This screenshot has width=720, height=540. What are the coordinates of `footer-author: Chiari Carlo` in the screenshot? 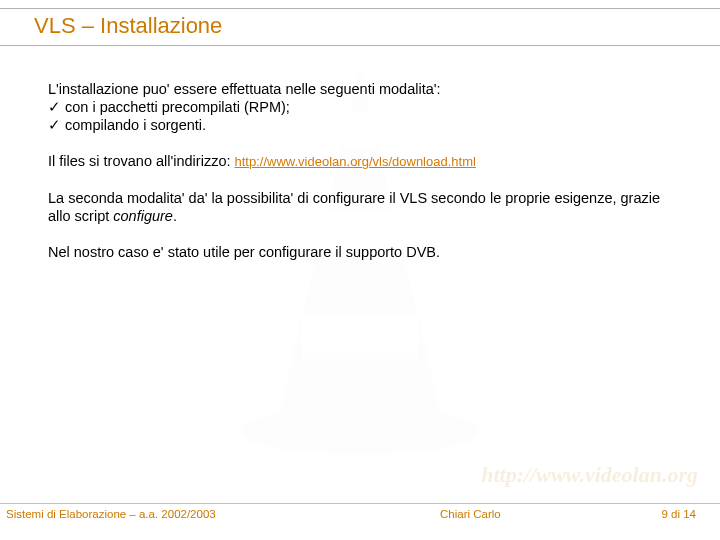 It's located at (470, 514).